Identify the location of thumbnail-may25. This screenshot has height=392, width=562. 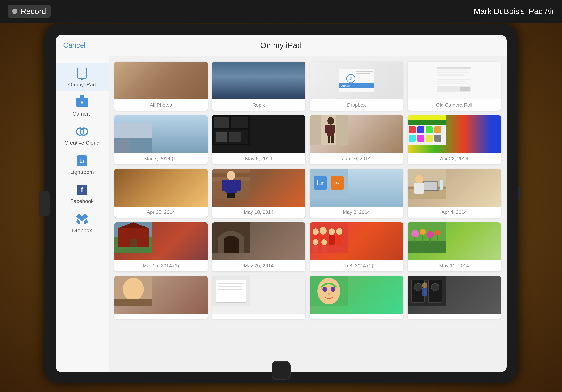
(259, 241).